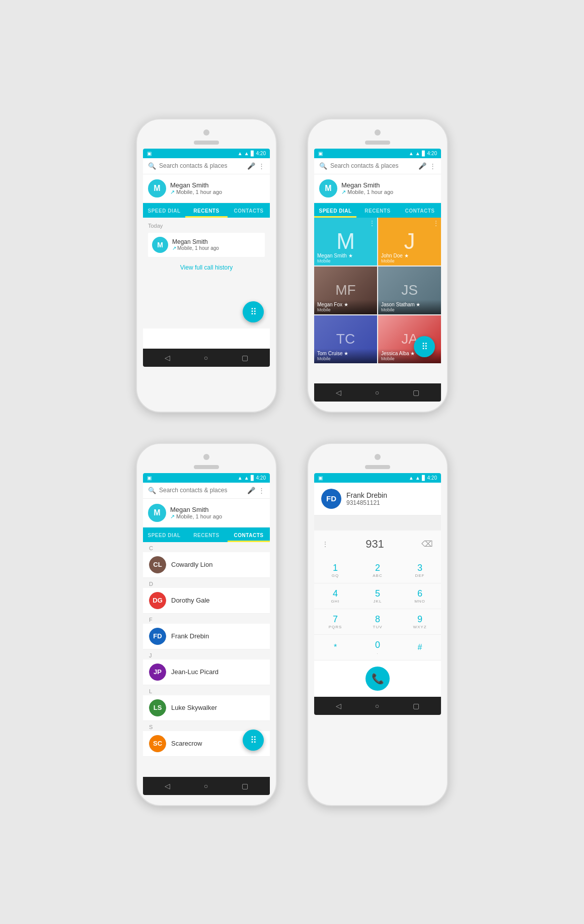 Image resolution: width=584 pixels, height=924 pixels. Describe the element at coordinates (345, 242) in the screenshot. I see `speed-dial-megan: M ⋮ Megan Smith ★ Mobile` at that location.